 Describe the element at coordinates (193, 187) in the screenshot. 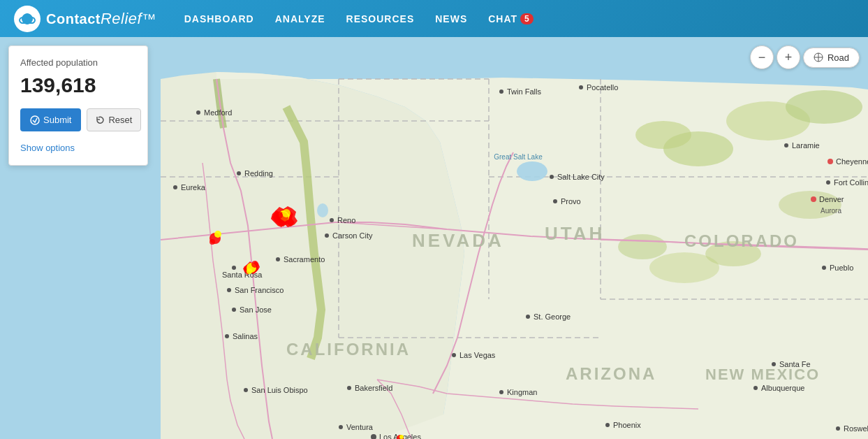

I see `svg-text: Eureka` at that location.